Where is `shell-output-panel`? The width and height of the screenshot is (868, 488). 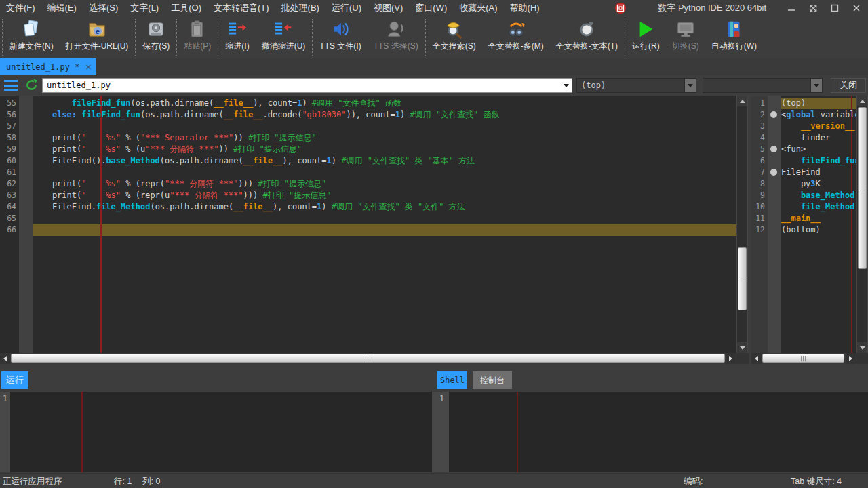 shell-output-panel is located at coordinates (221, 432).